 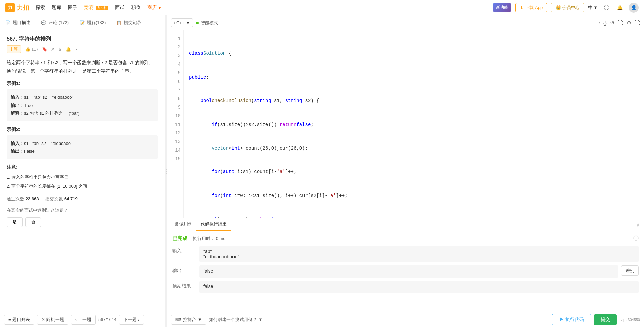 I want to click on settings-icon: ⚙, so click(x=629, y=23).